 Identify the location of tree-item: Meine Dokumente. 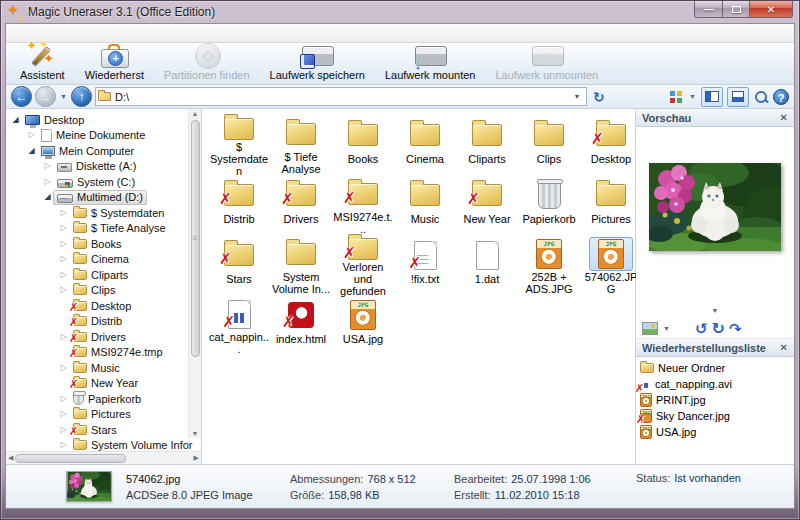
(96, 136).